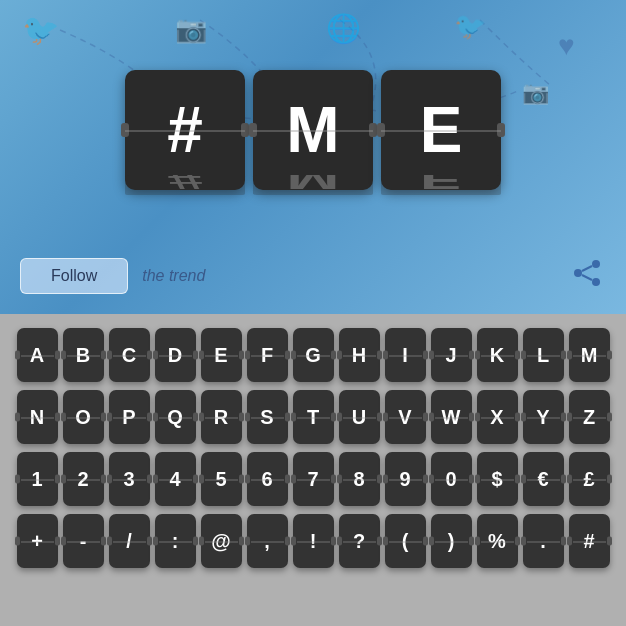 This screenshot has height=626, width=626. I want to click on flip-tile-m: M, so click(313, 130).